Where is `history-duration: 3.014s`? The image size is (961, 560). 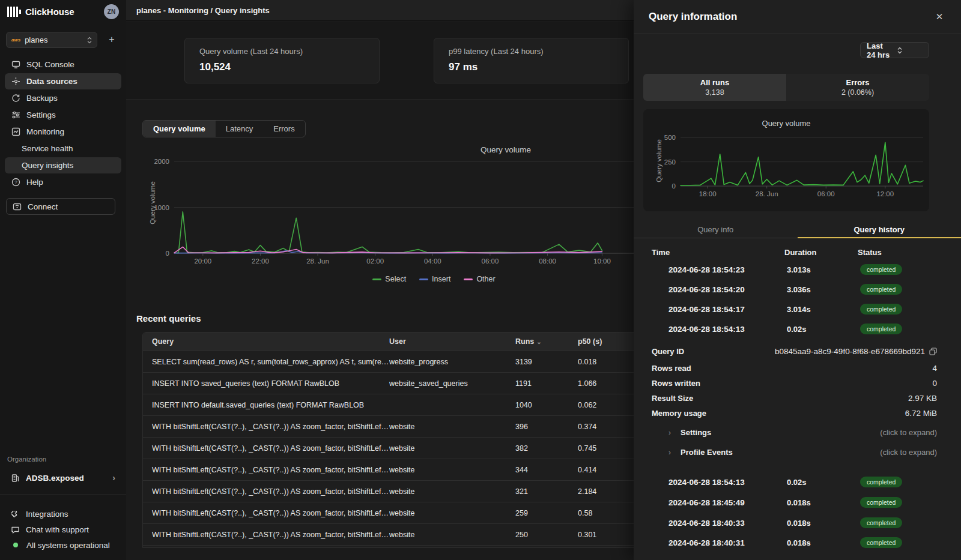 history-duration: 3.014s is located at coordinates (823, 310).